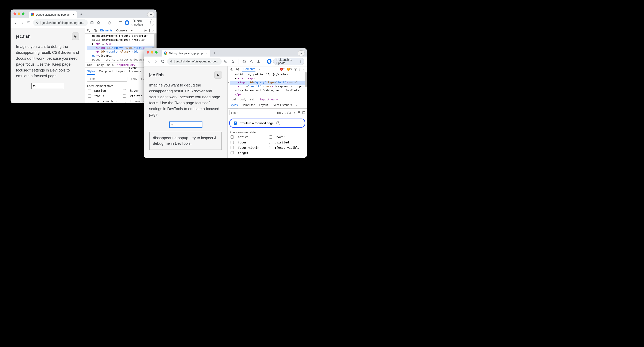 The width and height of the screenshot is (644, 347). Describe the element at coordinates (269, 100) in the screenshot. I see `crumb-current: input#query` at that location.